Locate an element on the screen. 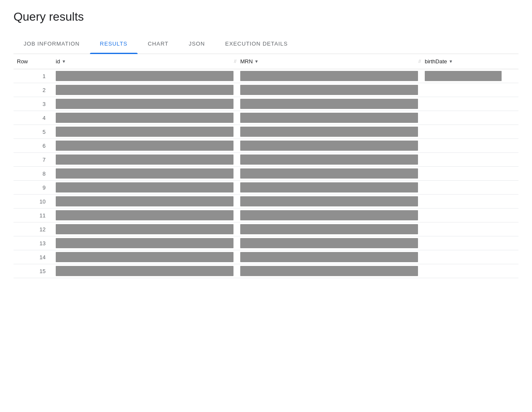 Image resolution: width=532 pixels, height=412 pixels. table-row: 2 is located at coordinates (266, 90).